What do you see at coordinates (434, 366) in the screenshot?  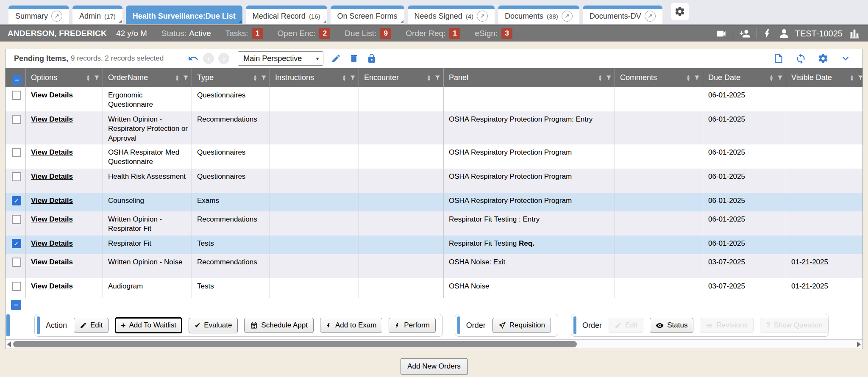 I see `add-new-orders-button: Add New Orders` at bounding box center [434, 366].